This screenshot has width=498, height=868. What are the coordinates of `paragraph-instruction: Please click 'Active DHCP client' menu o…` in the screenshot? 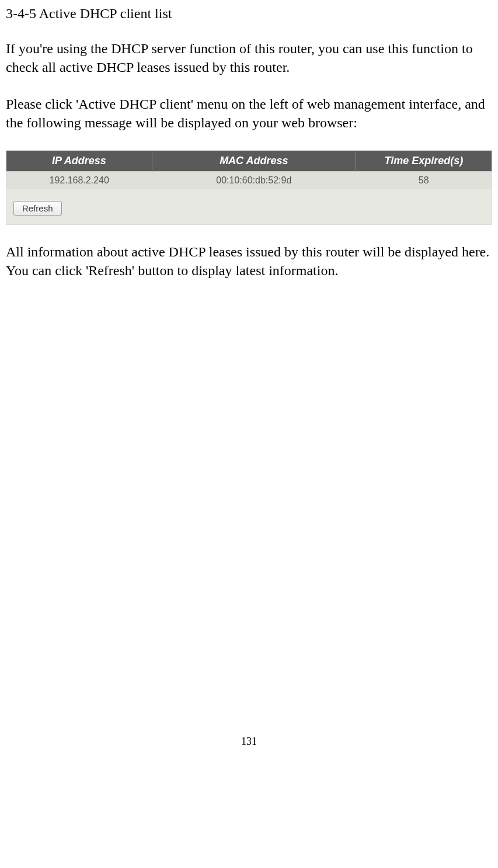 It's located at (249, 113).